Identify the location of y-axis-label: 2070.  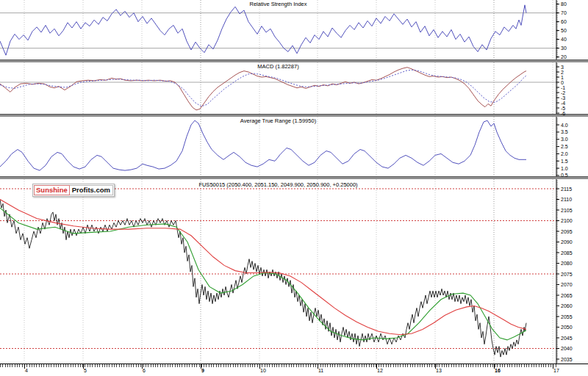
(567, 285).